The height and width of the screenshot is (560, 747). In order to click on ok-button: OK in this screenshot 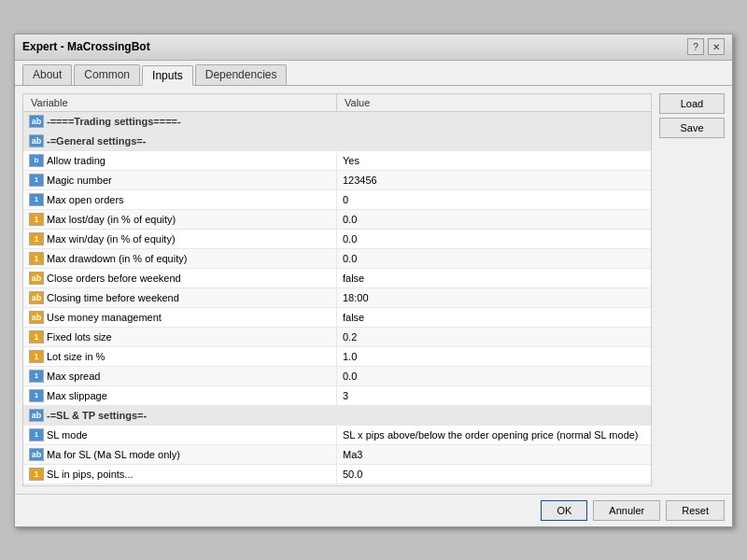, I will do `click(564, 511)`.